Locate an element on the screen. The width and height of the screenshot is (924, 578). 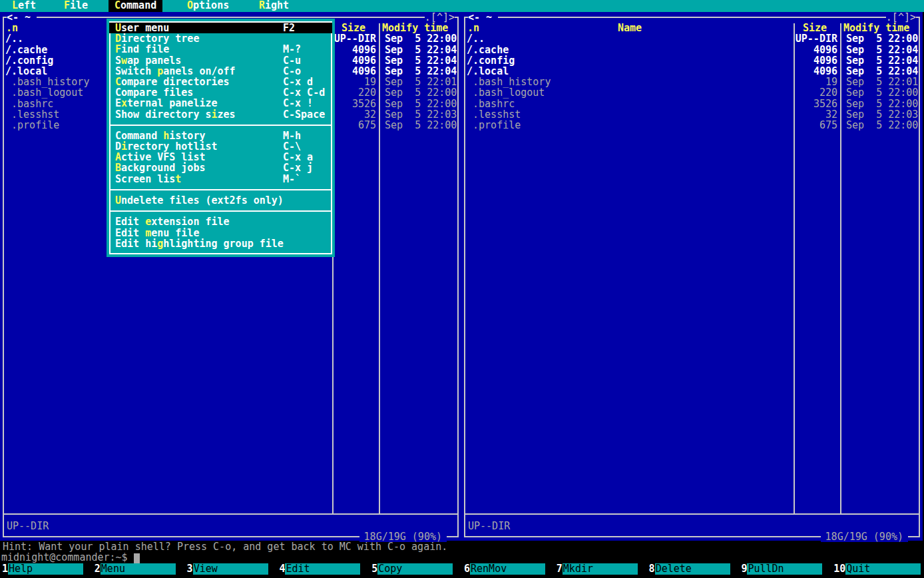
menubar-item-file: File is located at coordinates (76, 6).